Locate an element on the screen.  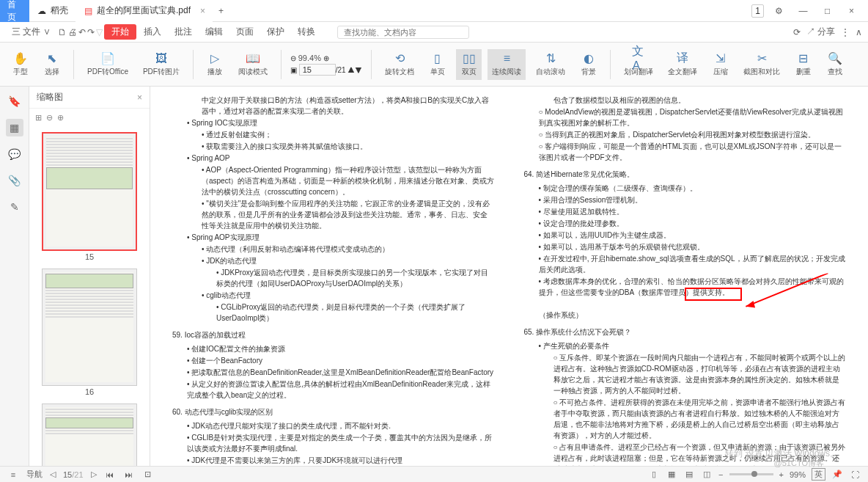
attachment-icon: 📎 is located at coordinates (15, 180).